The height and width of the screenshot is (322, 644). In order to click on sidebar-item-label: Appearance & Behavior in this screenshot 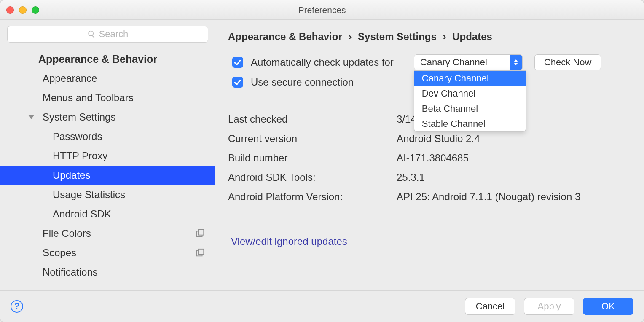, I will do `click(98, 59)`.